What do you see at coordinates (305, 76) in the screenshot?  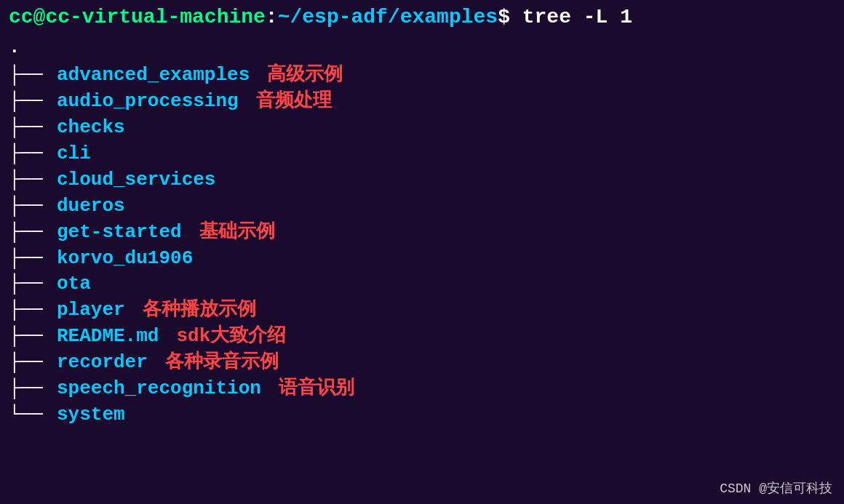 I see `tree-item-comment: 高级示例` at bounding box center [305, 76].